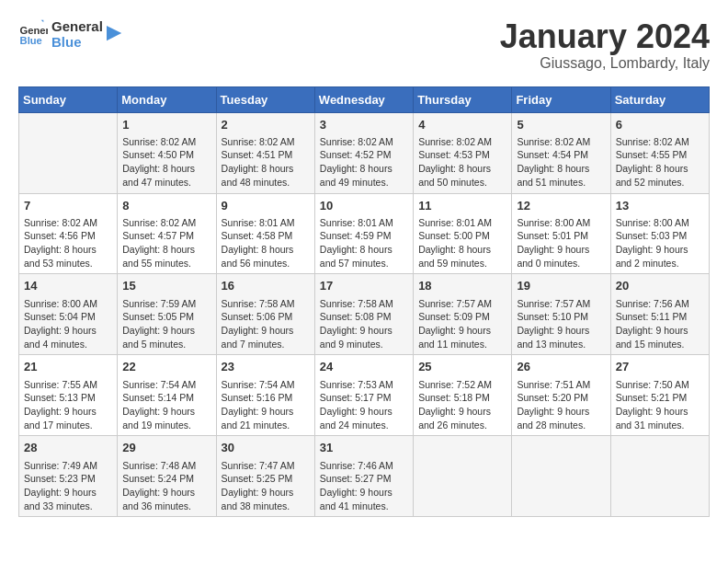 This screenshot has width=728, height=563. What do you see at coordinates (68, 465) in the screenshot?
I see `day-info-line: Sunrise: 7:49 AM` at bounding box center [68, 465].